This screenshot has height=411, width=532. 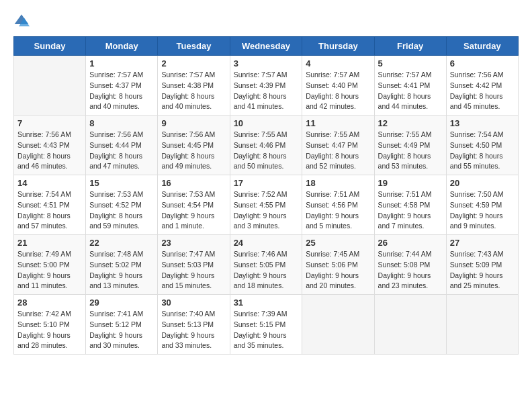 What do you see at coordinates (44, 161) in the screenshot?
I see `daylight-text: Daylight: 8 hours and 46 minutes.` at bounding box center [44, 161].